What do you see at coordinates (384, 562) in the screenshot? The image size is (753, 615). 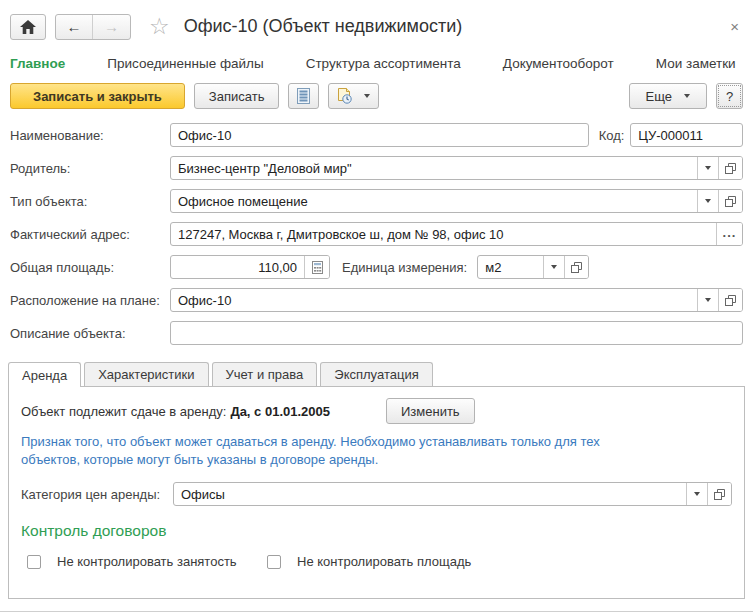 I see `area-checkbox-label: Не контролировать площадь` at bounding box center [384, 562].